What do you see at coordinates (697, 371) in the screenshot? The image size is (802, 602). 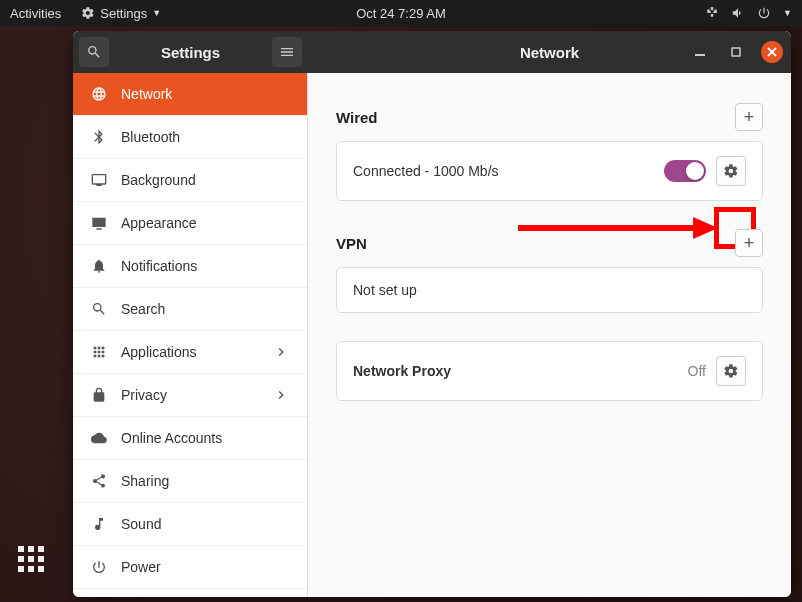 I see `proxy-state-label: Off` at bounding box center [697, 371].